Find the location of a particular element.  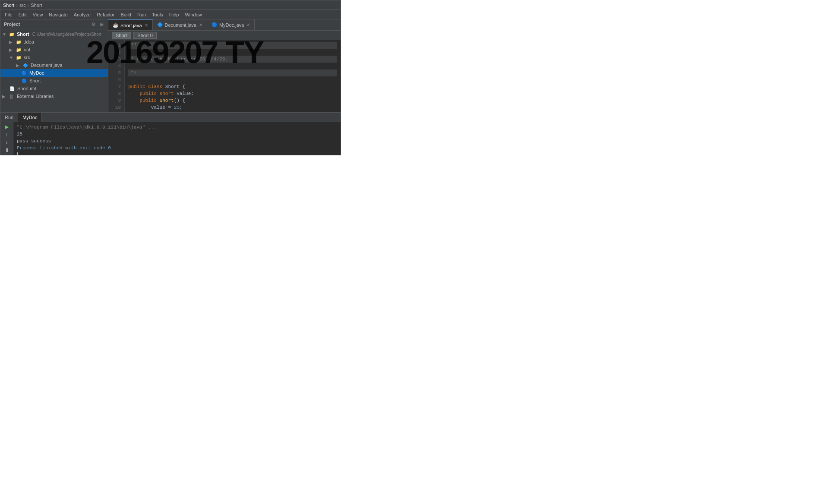

tree-arrow-out: ▶ is located at coordinates (12, 50).